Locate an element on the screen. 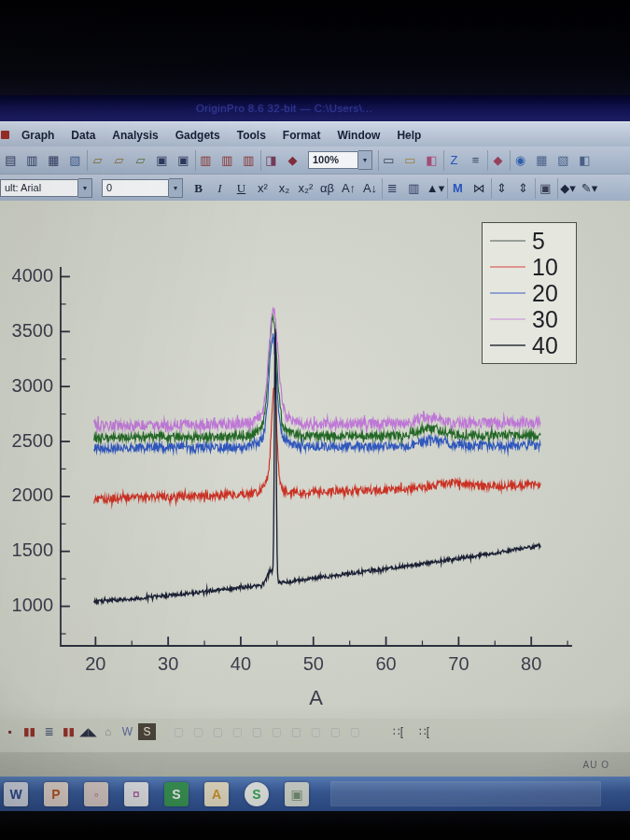  taskbar-item-app-red: ◦ is located at coordinates (96, 794).